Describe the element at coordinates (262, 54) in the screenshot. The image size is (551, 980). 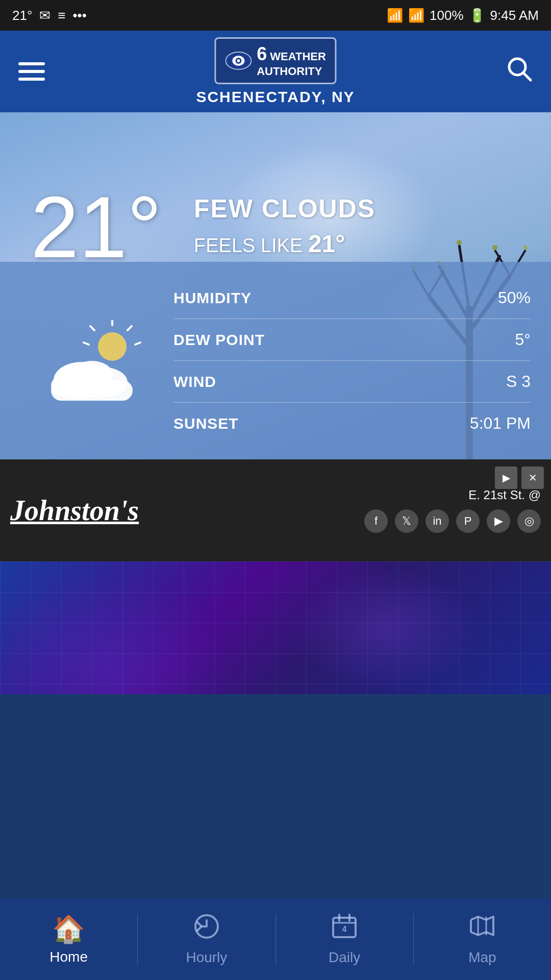
I see `logo-number: 6` at that location.